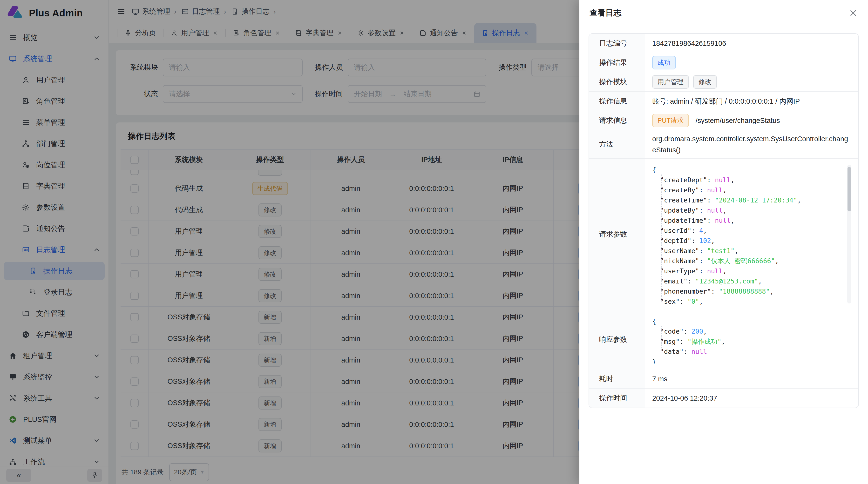  Describe the element at coordinates (617, 82) in the screenshot. I see `field-label: 操作模块` at that location.